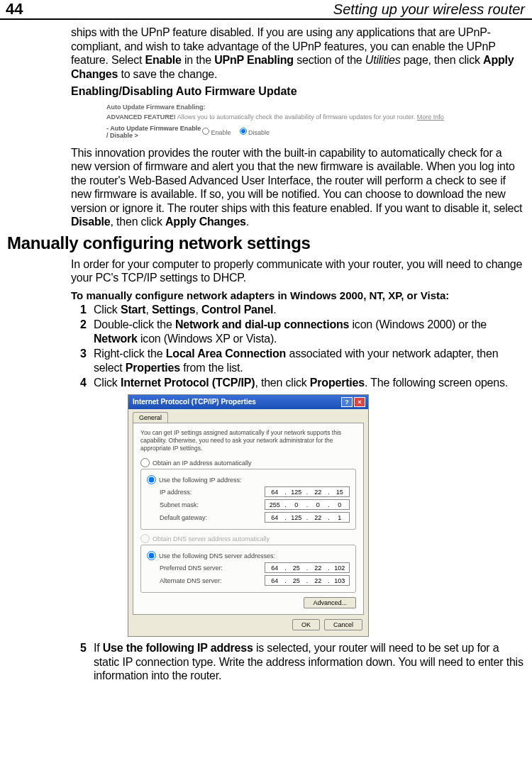 The width and height of the screenshot is (532, 768). Describe the element at coordinates (298, 53) in the screenshot. I see `paragraph-upnp: ships with the UPnP feature disabled. If…` at that location.